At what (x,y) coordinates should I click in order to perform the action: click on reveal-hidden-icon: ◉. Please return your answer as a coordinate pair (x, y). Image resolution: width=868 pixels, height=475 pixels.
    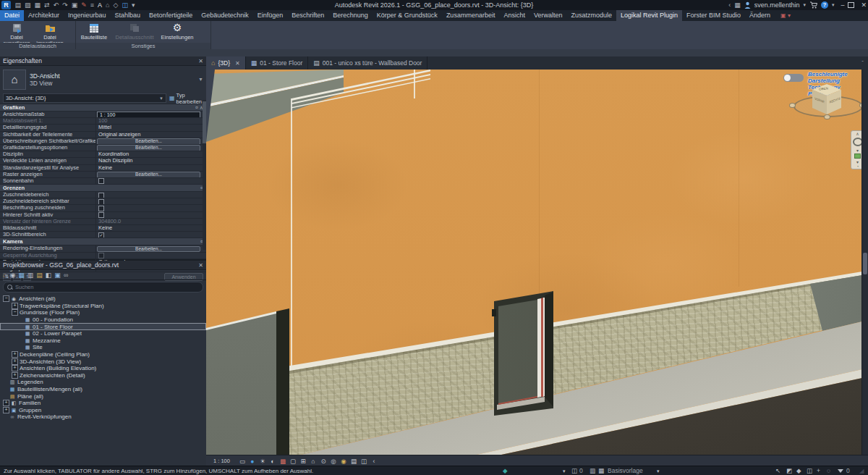
    Looking at the image, I should click on (344, 461).